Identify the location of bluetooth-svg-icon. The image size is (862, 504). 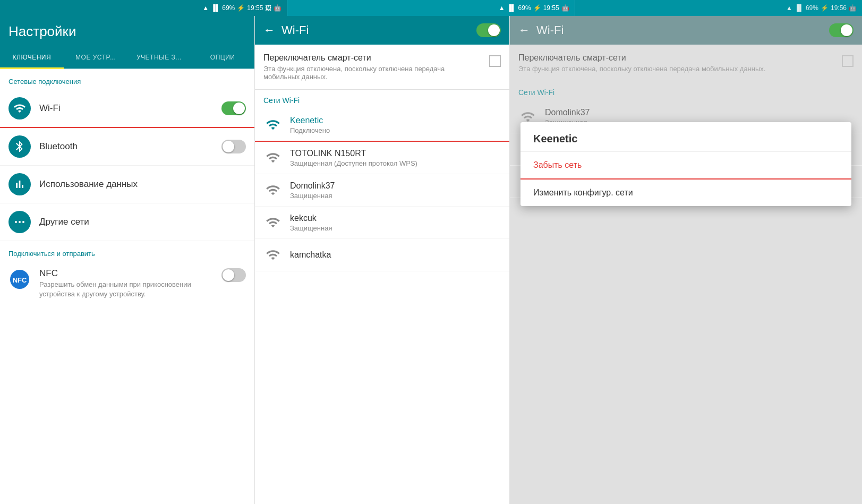
(20, 147).